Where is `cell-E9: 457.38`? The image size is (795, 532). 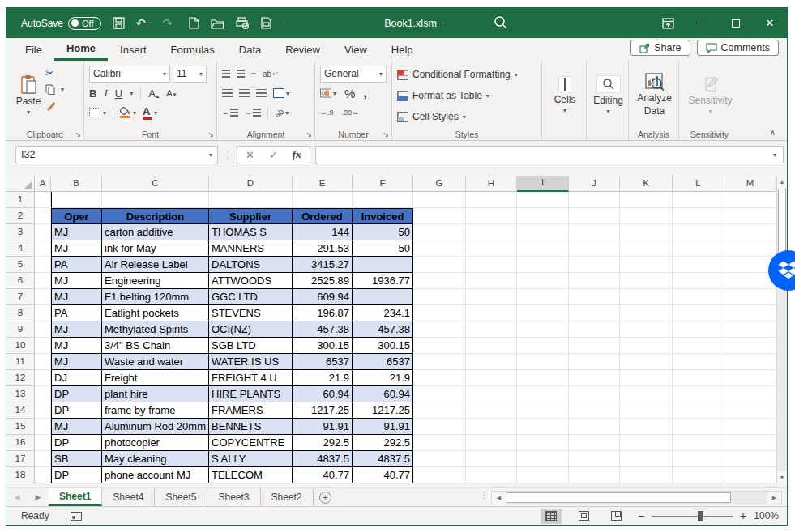 cell-E9: 457.38 is located at coordinates (323, 330).